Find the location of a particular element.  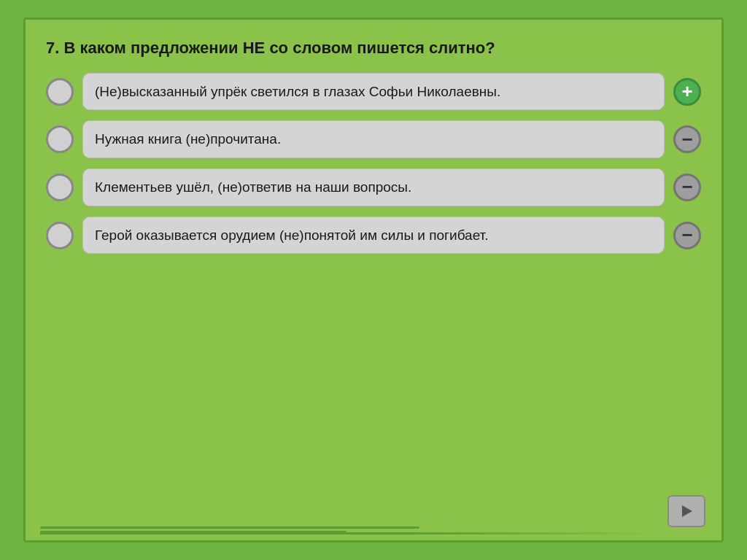

question-text: 7. В каком предложении НЕ со словом пише… is located at coordinates (374, 48).